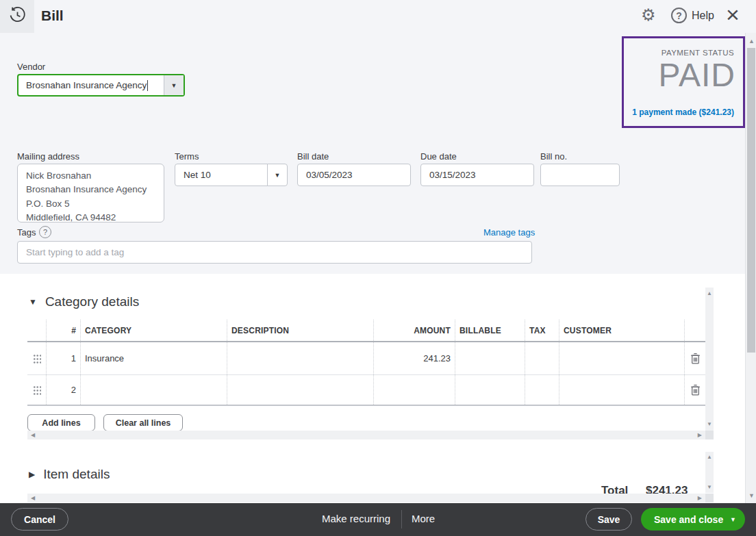 This screenshot has height=536, width=756. What do you see at coordinates (277, 175) in the screenshot?
I see `terms-dropdown-arrow-icon: ▼` at bounding box center [277, 175].